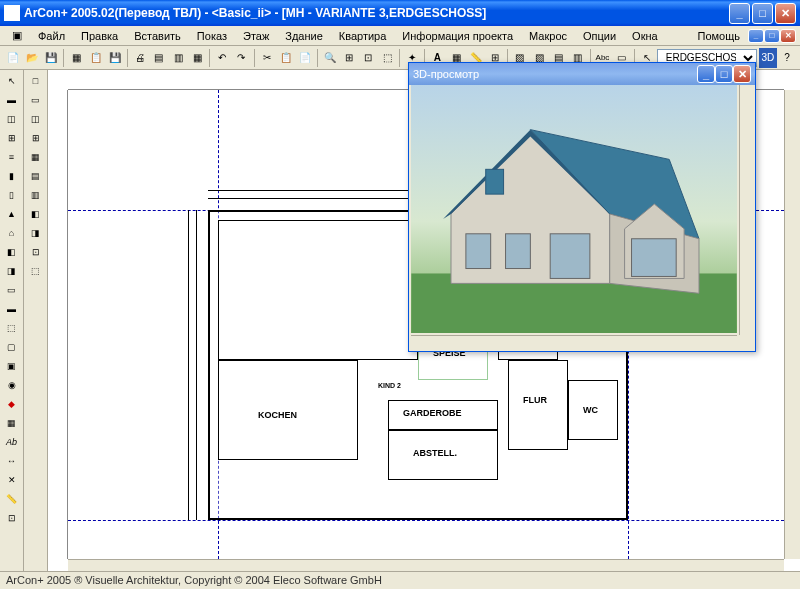  I want to click on tool-a9: ◆, so click(12, 404).